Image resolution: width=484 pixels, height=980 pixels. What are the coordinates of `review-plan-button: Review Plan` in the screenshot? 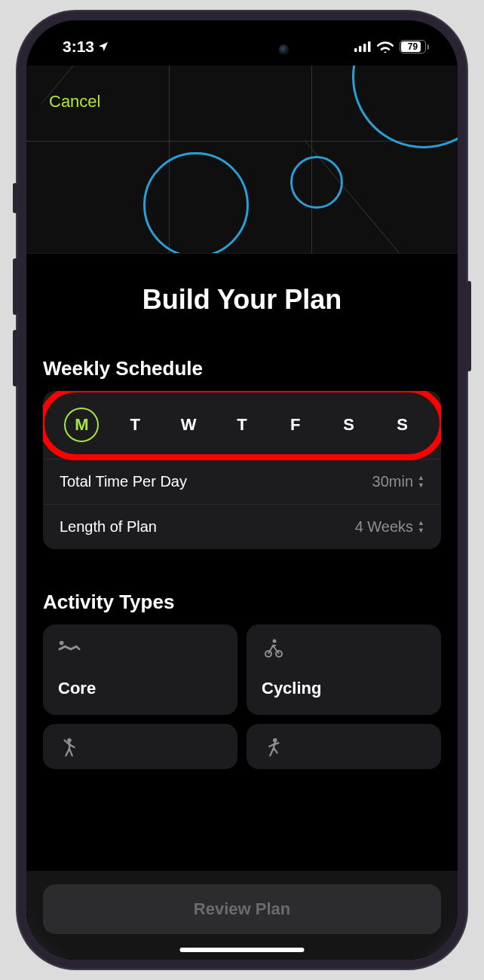 It's located at (242, 909).